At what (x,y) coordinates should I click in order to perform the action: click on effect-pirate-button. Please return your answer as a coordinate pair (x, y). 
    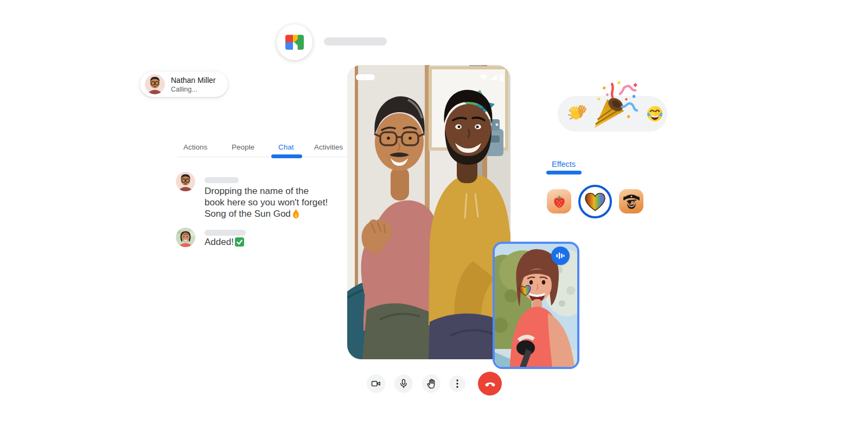
    Looking at the image, I should click on (631, 202).